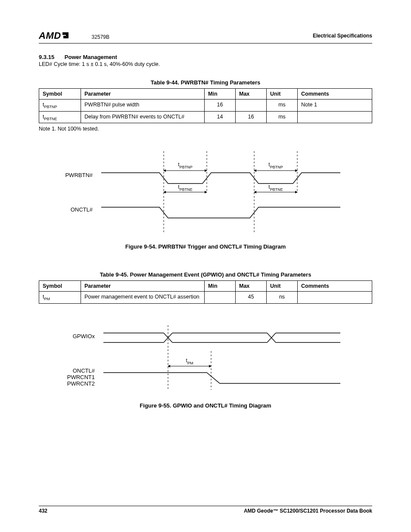 The height and width of the screenshot is (532, 411). I want to click on page-footer: 432 AMD Geode™ SC1200/SC1201 Processor D…, so click(206, 510).